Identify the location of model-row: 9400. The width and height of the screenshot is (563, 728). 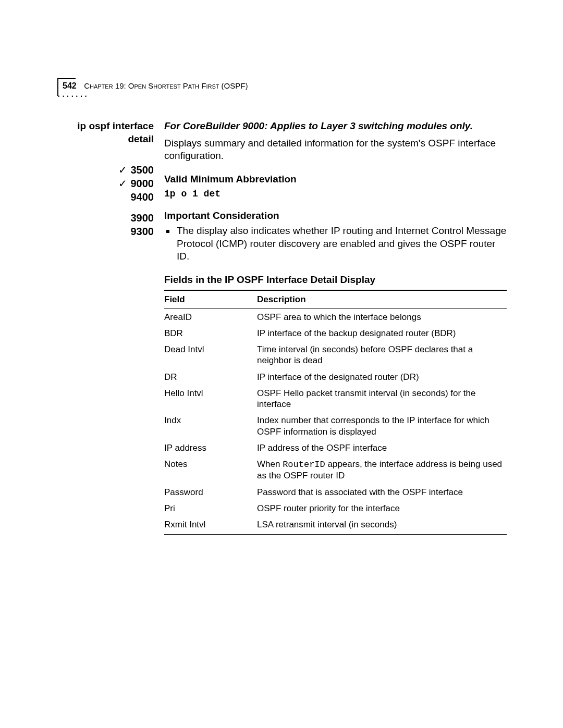
(105, 197).